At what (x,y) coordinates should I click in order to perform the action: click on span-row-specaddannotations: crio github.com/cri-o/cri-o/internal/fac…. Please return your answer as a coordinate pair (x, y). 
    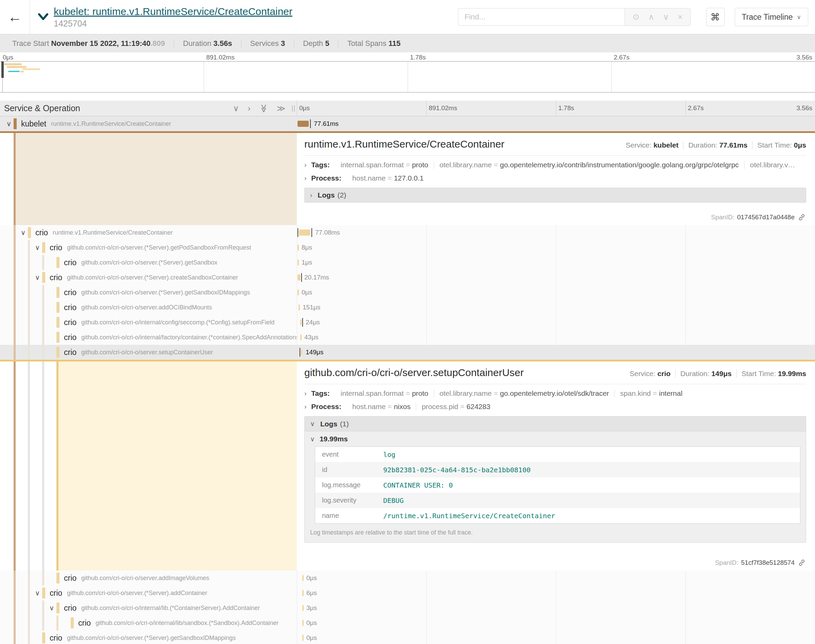
    Looking at the image, I should click on (408, 337).